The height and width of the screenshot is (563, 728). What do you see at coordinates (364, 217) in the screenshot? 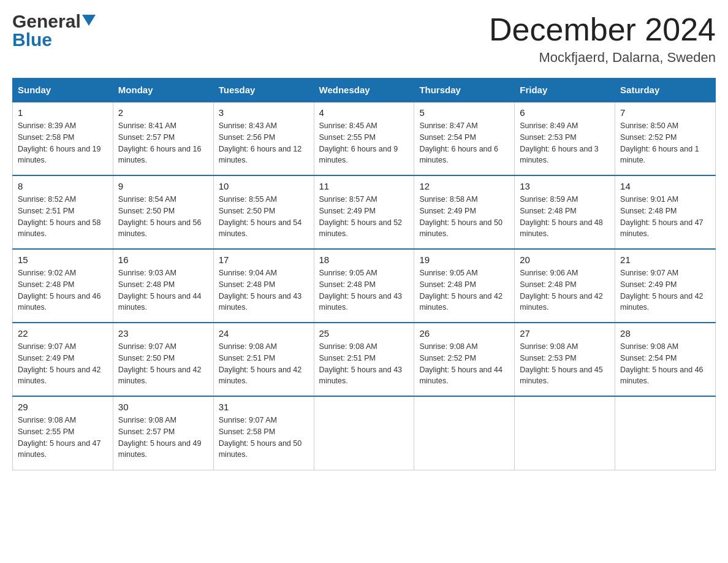
I see `day-info: Sunrise: 8:57 AMSunset: 2:49 PMDaylight:…` at bounding box center [364, 217].